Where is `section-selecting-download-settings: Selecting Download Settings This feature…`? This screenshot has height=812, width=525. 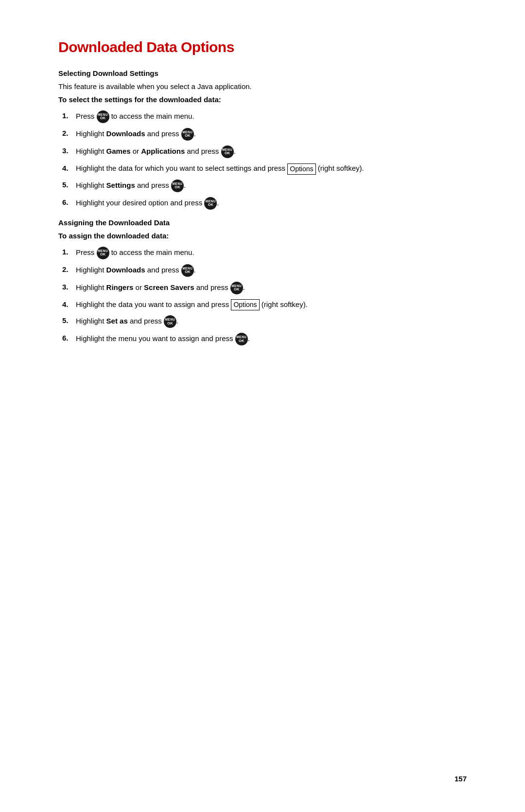 section-selecting-download-settings: Selecting Download Settings This feature… is located at coordinates (262, 139).